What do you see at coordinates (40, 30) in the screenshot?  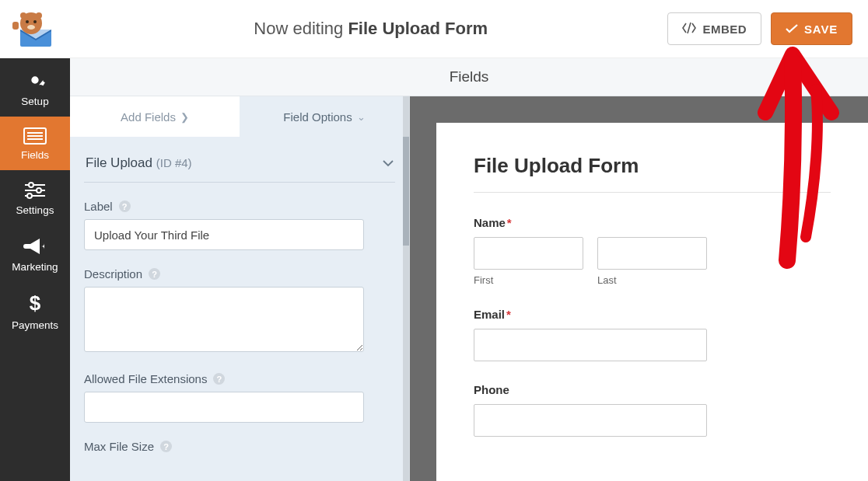 I see `app-logo` at bounding box center [40, 30].